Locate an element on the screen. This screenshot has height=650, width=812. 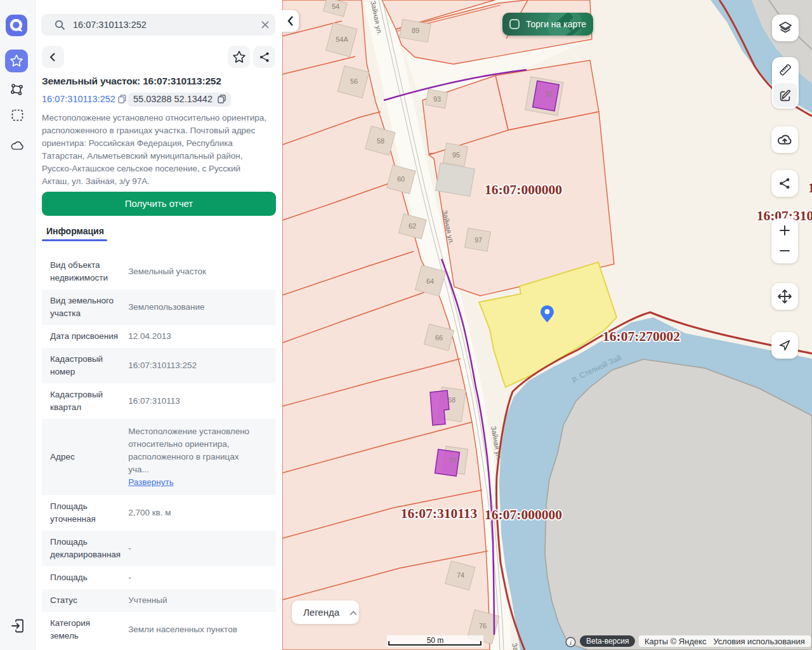
svg-text: 64 is located at coordinates (430, 281).